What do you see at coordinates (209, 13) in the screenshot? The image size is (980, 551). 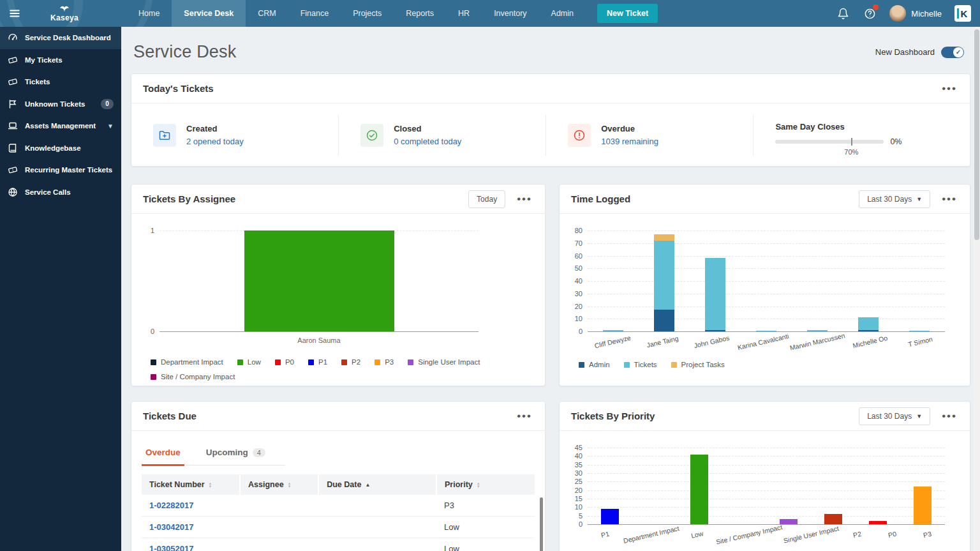 I see `nav-item-service-desk: Service Desk` at bounding box center [209, 13].